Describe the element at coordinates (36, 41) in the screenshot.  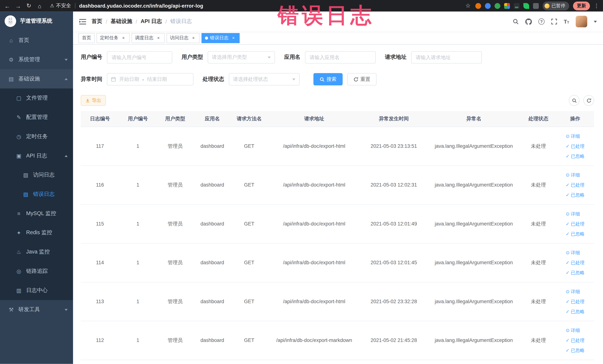
I see `sidebar-item-home: ⌂ 首页` at that location.